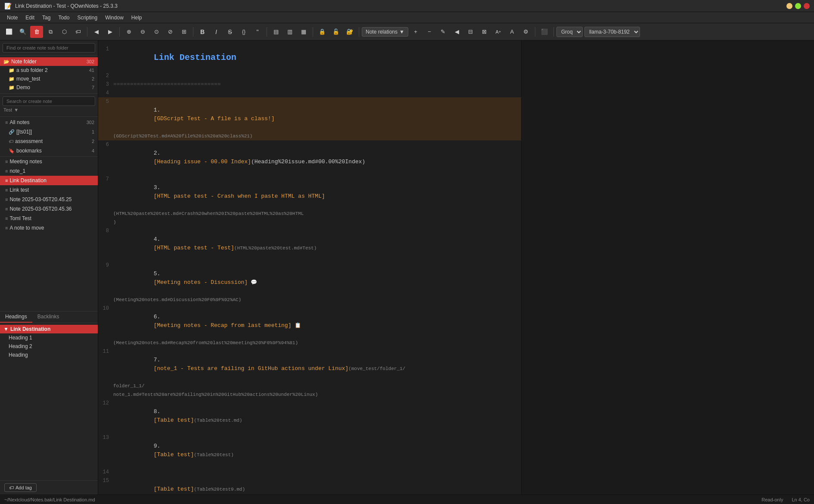 Image resolution: width=814 pixels, height=504 pixels. What do you see at coordinates (350, 32) in the screenshot?
I see `lock3-btn: 🔐` at bounding box center [350, 32].